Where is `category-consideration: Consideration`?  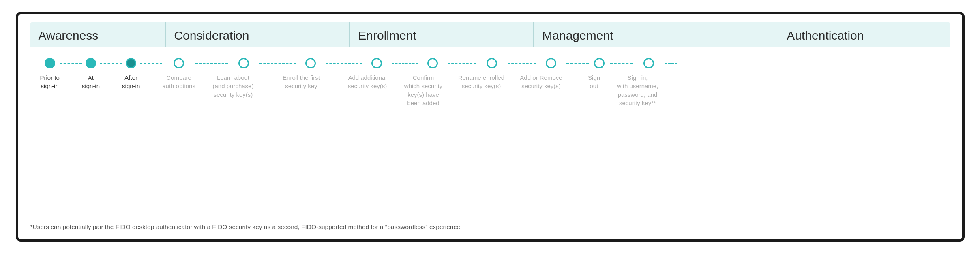 category-consideration: Consideration is located at coordinates (257, 35).